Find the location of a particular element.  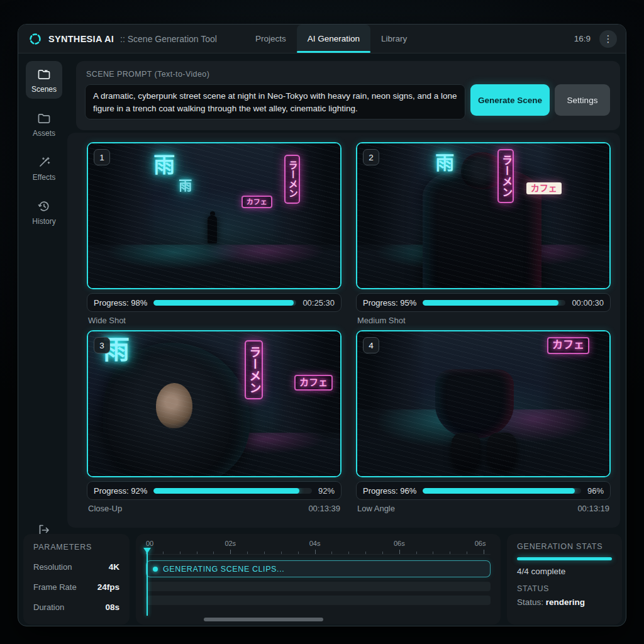

tick-label-1: 02s is located at coordinates (230, 543).